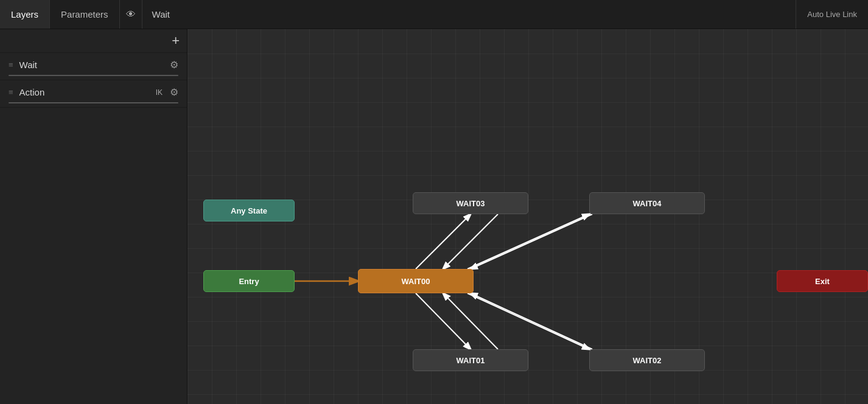 This screenshot has height=404, width=868. I want to click on node-wait04: WAIT04, so click(647, 203).